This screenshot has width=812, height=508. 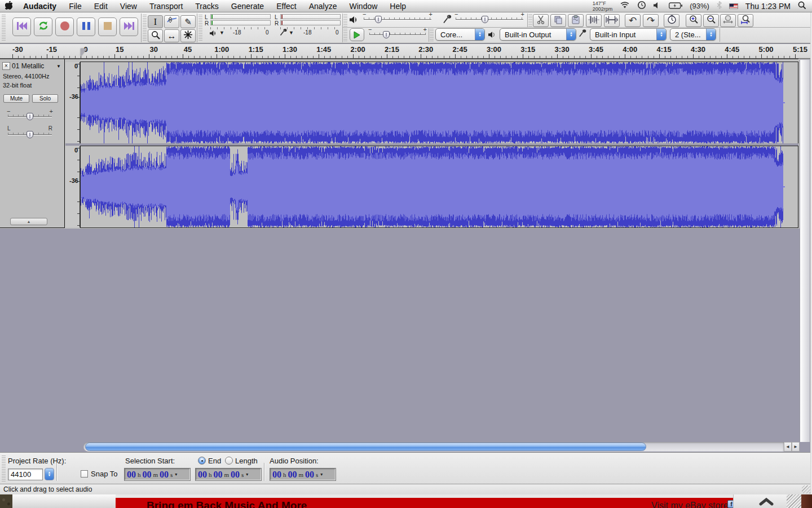 What do you see at coordinates (625, 6) in the screenshot?
I see `wifi-icon` at bounding box center [625, 6].